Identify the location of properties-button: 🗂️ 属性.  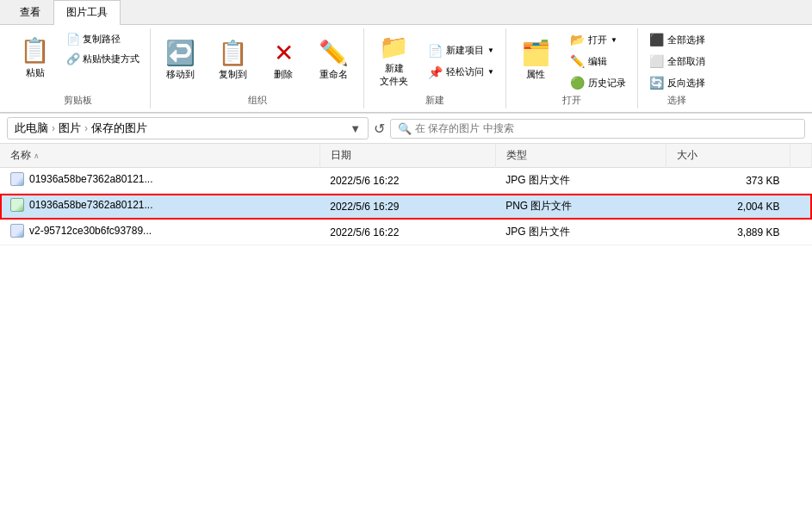
(536, 61).